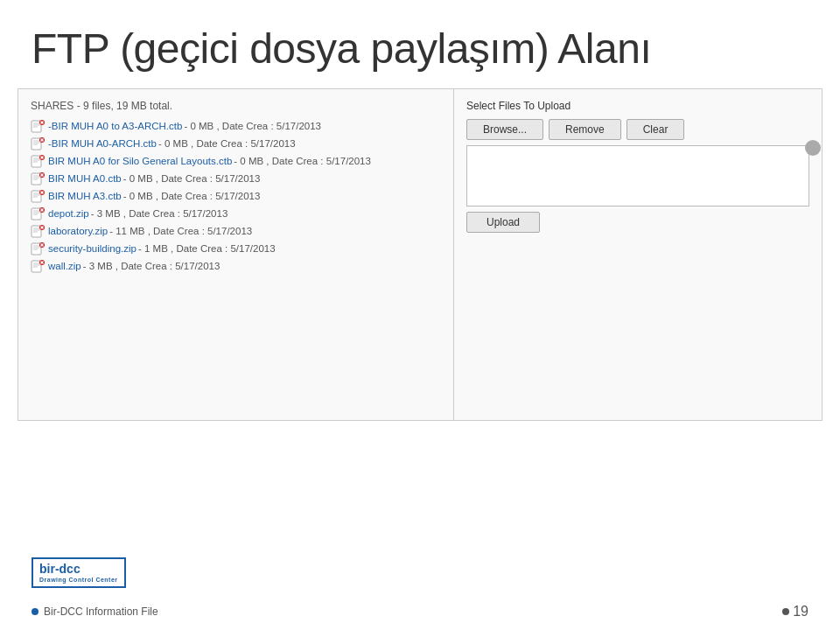 The height and width of the screenshot is (630, 840). Describe the element at coordinates (180, 231) in the screenshot. I see `file-meta: - 11 MB , Date Crea : 5/17/2013` at that location.